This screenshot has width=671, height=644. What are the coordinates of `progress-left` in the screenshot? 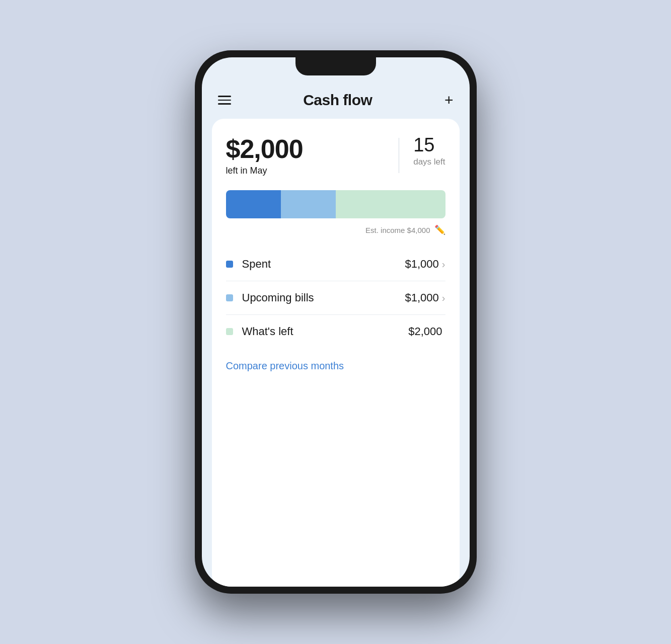 It's located at (391, 204).